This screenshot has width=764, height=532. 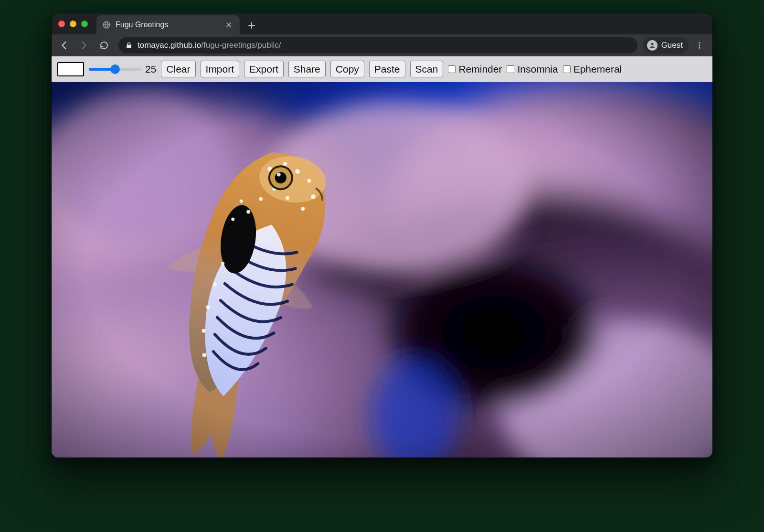 I want to click on tab-close-icon, so click(x=229, y=25).